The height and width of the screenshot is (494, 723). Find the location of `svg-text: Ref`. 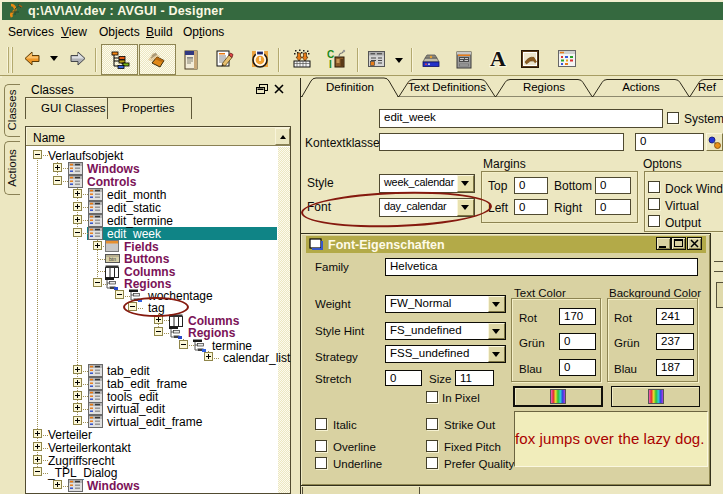

svg-text: Ref is located at coordinates (708, 87).